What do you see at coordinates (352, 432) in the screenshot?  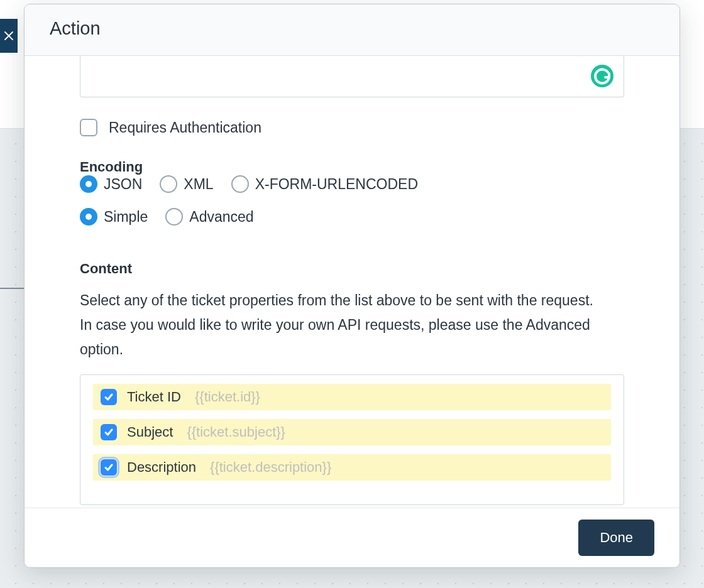 I see `content-item-subject: Subject {{ticket.subject}}` at bounding box center [352, 432].